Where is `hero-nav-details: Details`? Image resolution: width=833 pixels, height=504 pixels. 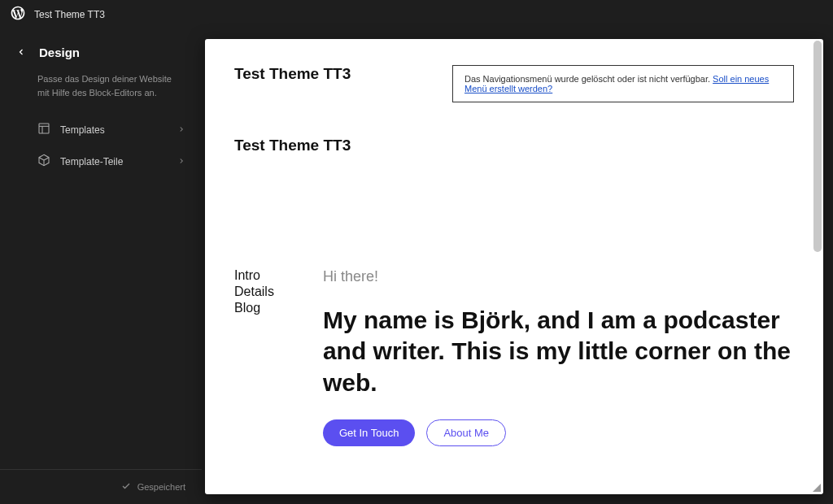
hero-nav-details: Details is located at coordinates (254, 292).